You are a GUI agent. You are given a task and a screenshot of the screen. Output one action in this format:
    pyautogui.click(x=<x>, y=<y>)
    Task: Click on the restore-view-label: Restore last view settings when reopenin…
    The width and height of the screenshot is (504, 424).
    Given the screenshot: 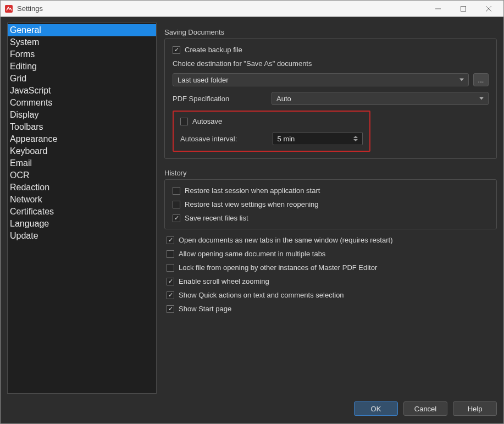 What is the action you would take?
    pyautogui.click(x=252, y=205)
    